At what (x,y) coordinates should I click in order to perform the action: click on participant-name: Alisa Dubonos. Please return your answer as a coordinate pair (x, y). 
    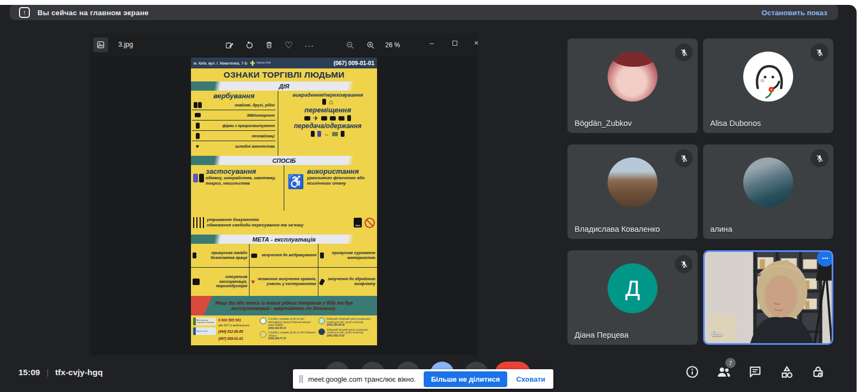
    Looking at the image, I should click on (736, 123).